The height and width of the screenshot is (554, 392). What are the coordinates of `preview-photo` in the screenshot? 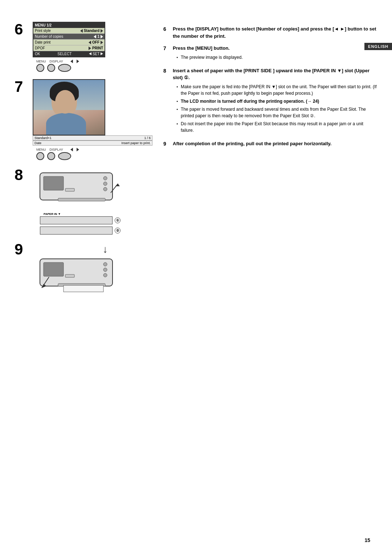 It's located at (69, 107).